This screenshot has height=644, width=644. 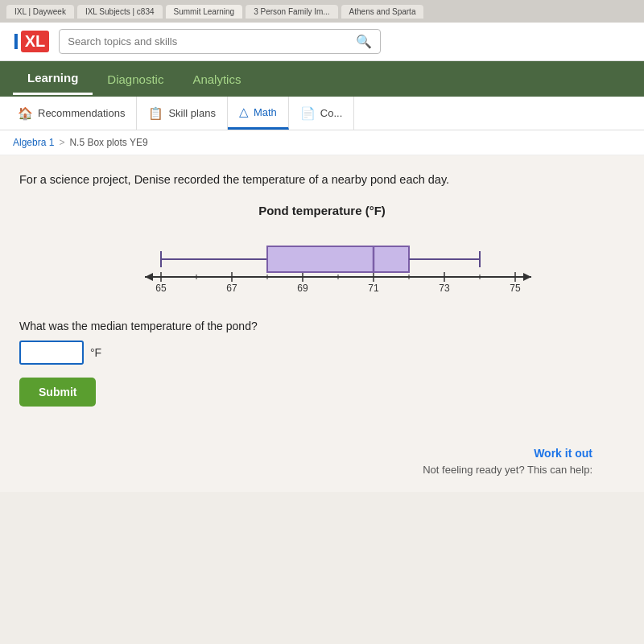 What do you see at coordinates (96, 353) in the screenshot?
I see `unit-label: °F` at bounding box center [96, 353].